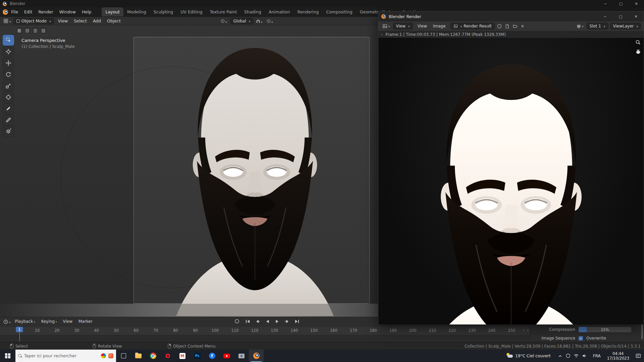 This screenshot has width=644, height=362. I want to click on action-center-button, so click(638, 356).